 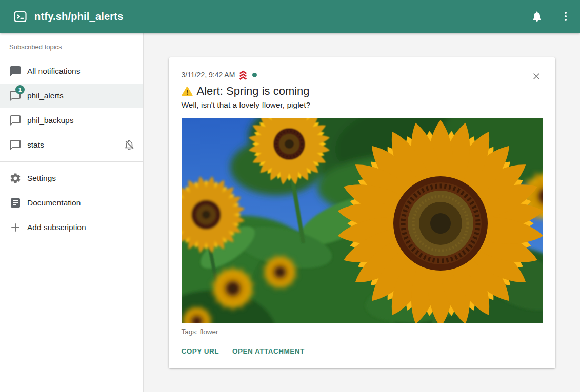 I want to click on notification-body: Well, isn't that a lovely flower, piglet…, so click(x=362, y=105).